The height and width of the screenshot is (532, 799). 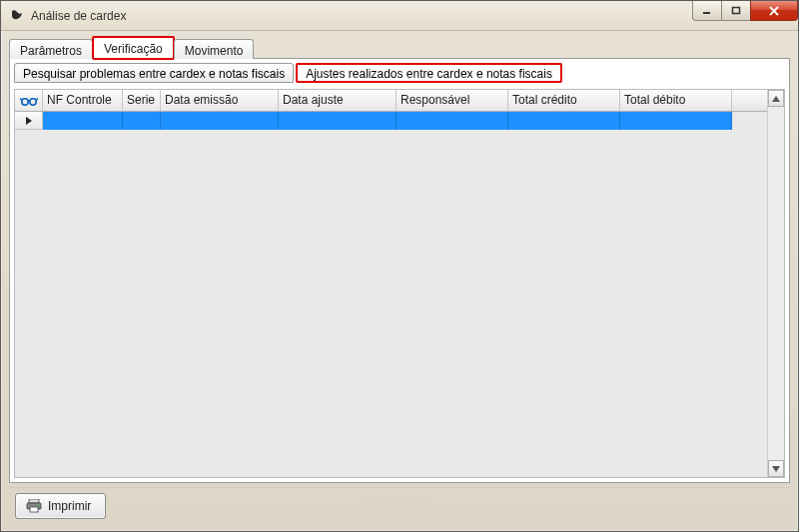 What do you see at coordinates (392, 121) in the screenshot?
I see `table-row` at bounding box center [392, 121].